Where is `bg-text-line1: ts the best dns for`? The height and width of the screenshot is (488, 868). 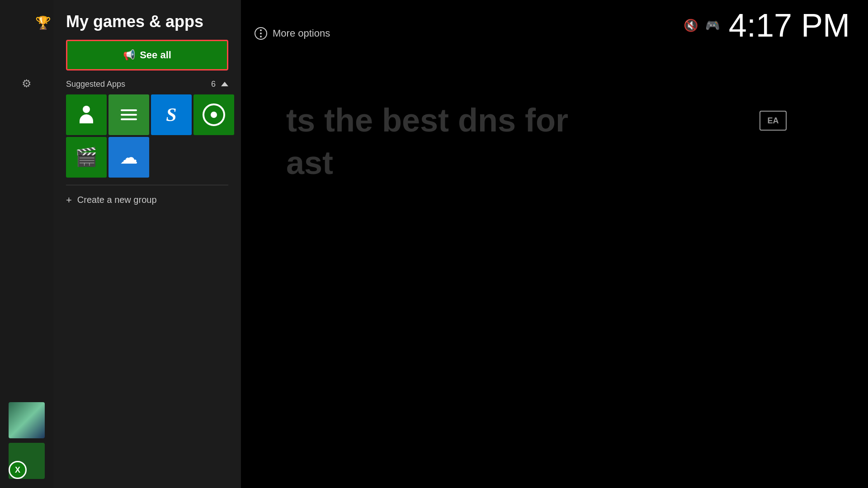
bg-text-line1: ts the best dns for is located at coordinates (427, 121).